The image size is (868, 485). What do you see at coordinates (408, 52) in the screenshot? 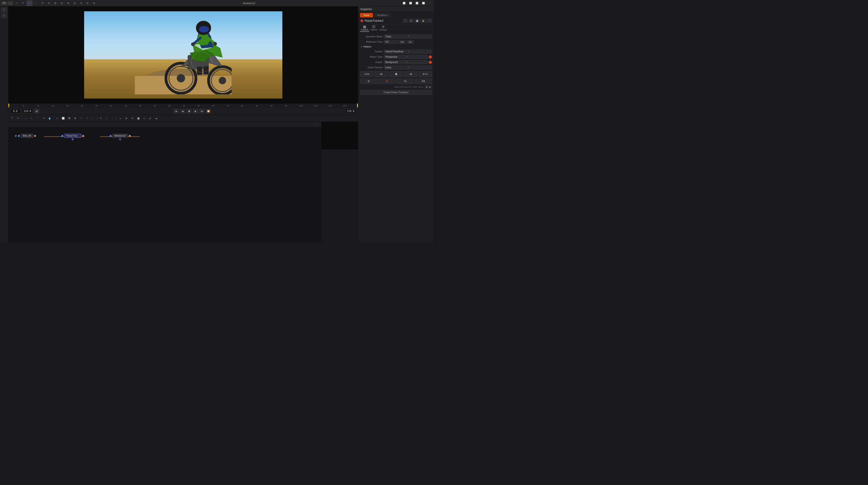
I see `tracker-select: Hybrid Point/Area ▼` at bounding box center [408, 52].